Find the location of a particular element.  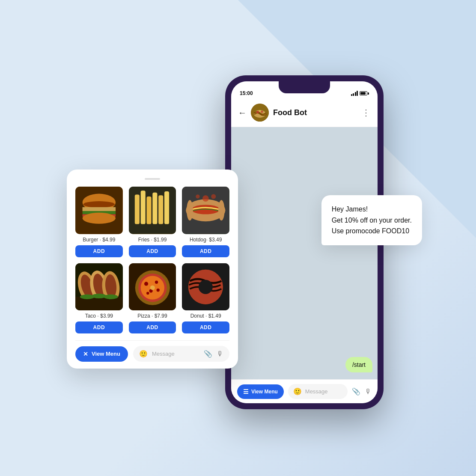

food-grid: Burger · $4.99 ADD Fries · $1.9 is located at coordinates (152, 260).